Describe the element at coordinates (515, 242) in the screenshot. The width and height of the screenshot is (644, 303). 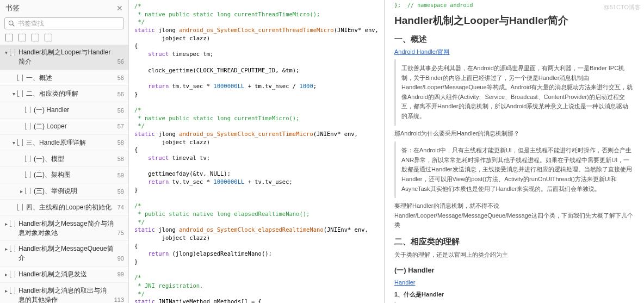
I see `section-classes: 二、相应类的理解` at that location.